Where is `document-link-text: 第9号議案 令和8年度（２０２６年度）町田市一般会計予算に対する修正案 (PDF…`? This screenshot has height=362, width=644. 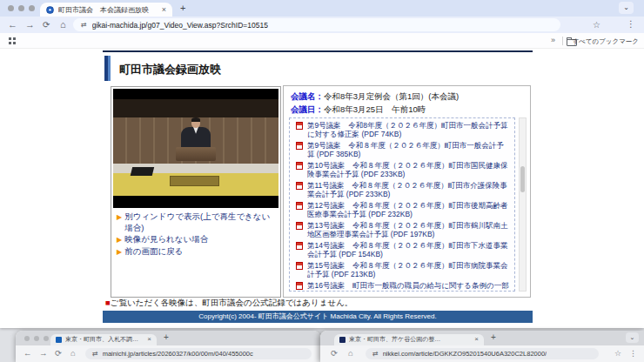 document-link-text: 第9号議案 令和8年度（２０２６年度）町田市一般会計予算に対する修正案 (PDF… is located at coordinates (407, 130).